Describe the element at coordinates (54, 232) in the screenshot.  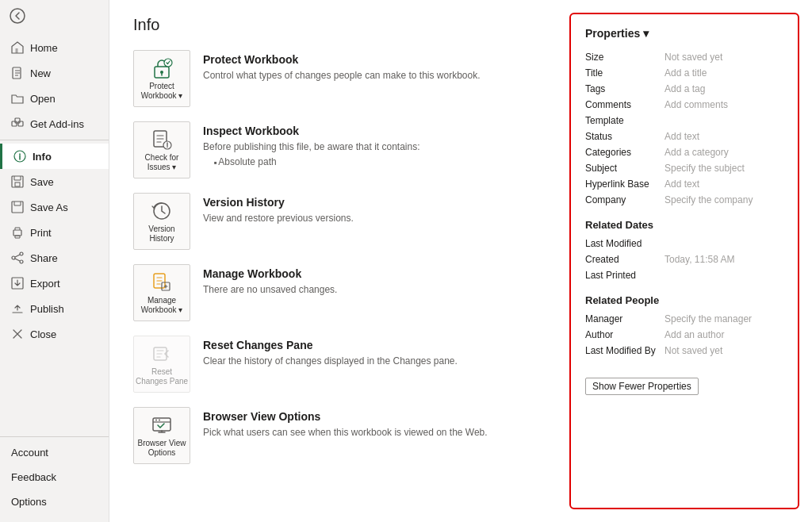
I see `sidebar-item-print: Print` at that location.